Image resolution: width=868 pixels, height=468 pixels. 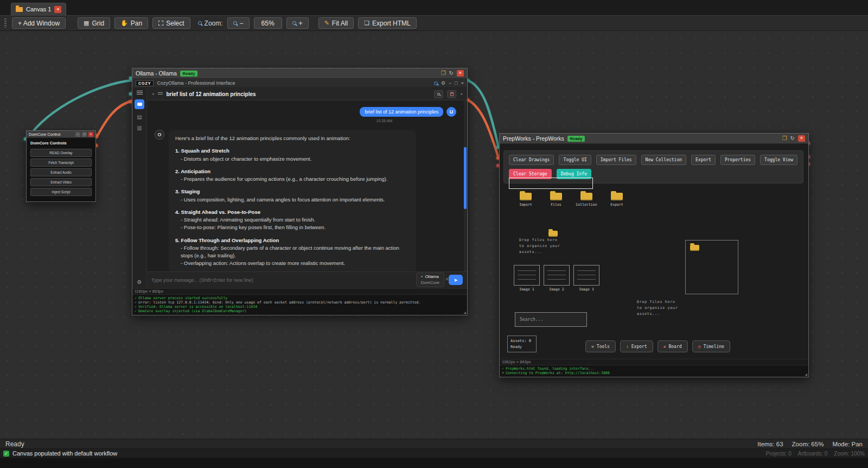 I want to click on scrollbar-thumb, so click(x=465, y=178).